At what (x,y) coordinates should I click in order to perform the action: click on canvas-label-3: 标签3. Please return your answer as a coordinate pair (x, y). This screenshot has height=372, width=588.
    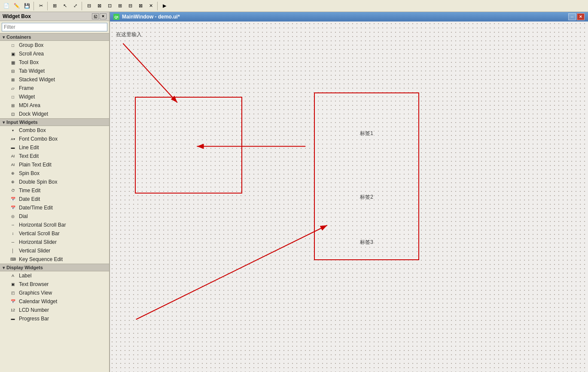
    Looking at the image, I should click on (367, 243).